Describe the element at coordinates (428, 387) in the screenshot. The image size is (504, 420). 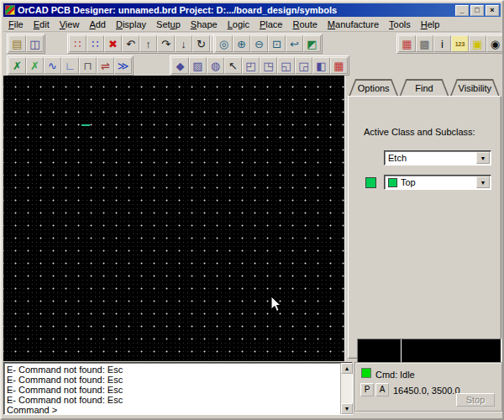
I see `status-panel: Cmd: Idle P A 16450.0, 3500.0 Stop` at that location.